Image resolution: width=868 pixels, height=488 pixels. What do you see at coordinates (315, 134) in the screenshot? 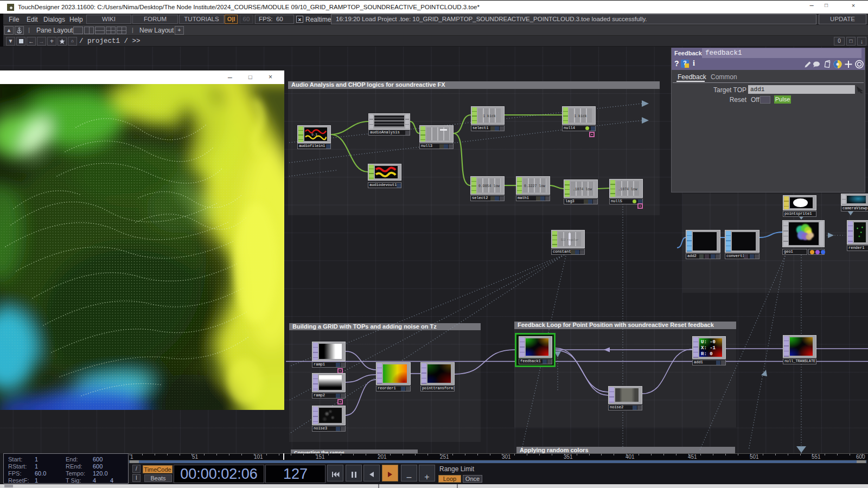
I see `svg-text: 0.3` at bounding box center [315, 134].